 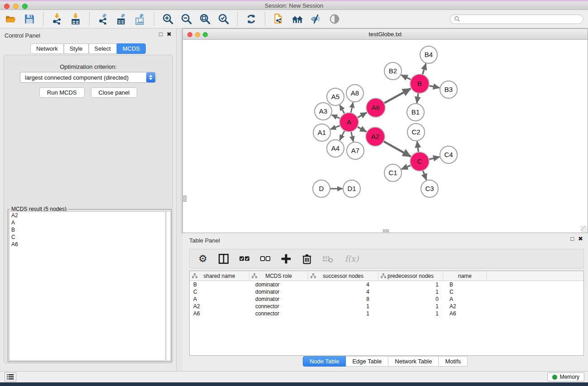 I want to click on tab-network: Network, so click(x=47, y=49).